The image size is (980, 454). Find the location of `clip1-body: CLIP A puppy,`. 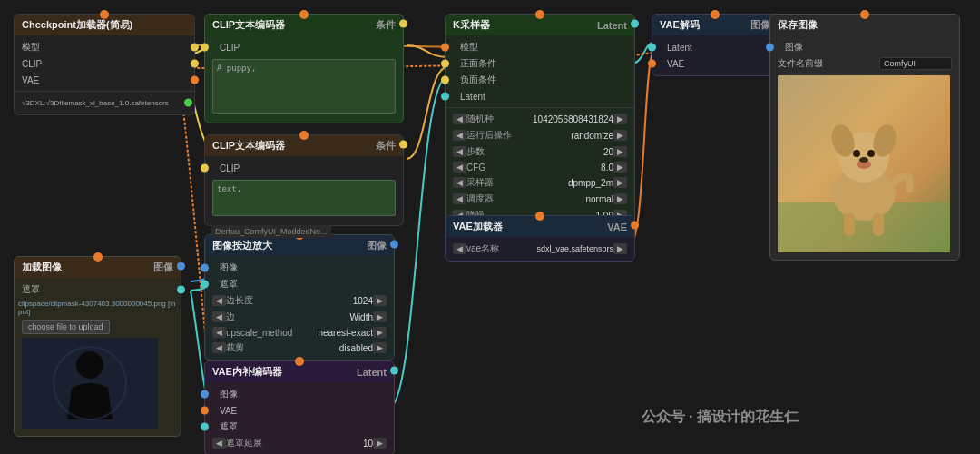

clip1-body: CLIP A puppy, is located at coordinates (304, 79).